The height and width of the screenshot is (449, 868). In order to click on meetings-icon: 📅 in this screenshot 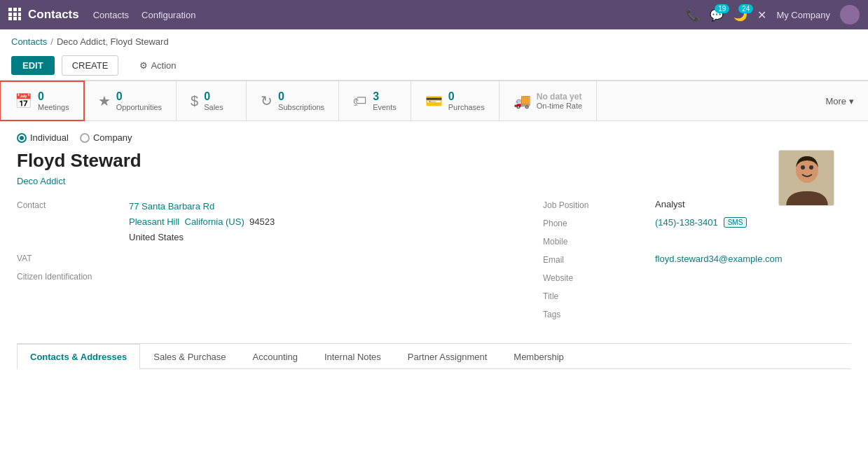, I will do `click(24, 101)`.